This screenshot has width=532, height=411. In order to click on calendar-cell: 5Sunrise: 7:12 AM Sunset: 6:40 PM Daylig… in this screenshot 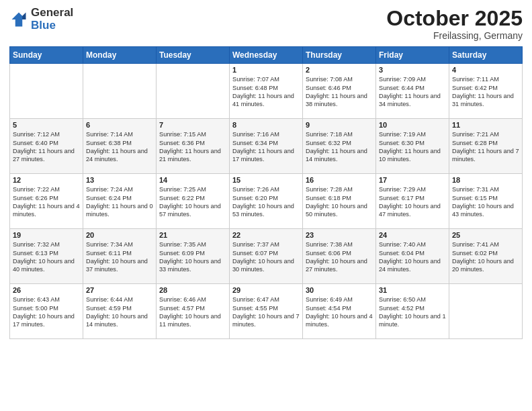, I will do `click(47, 146)`.